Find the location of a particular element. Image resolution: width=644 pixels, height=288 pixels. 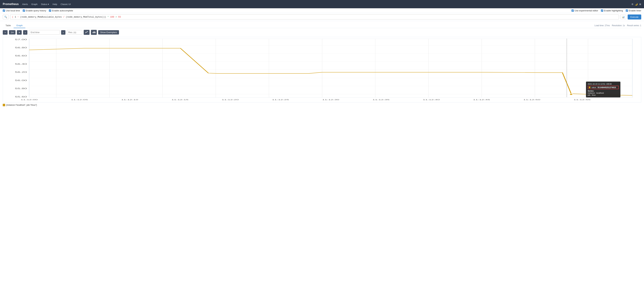

svg-text: 56.60 is located at coordinates (21, 56).